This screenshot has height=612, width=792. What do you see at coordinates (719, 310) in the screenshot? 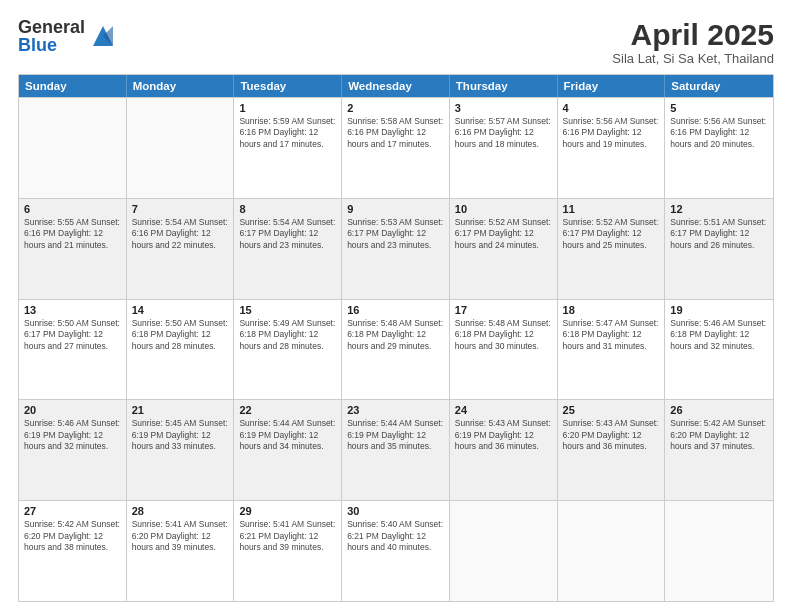
I see `day-number: 19` at bounding box center [719, 310].